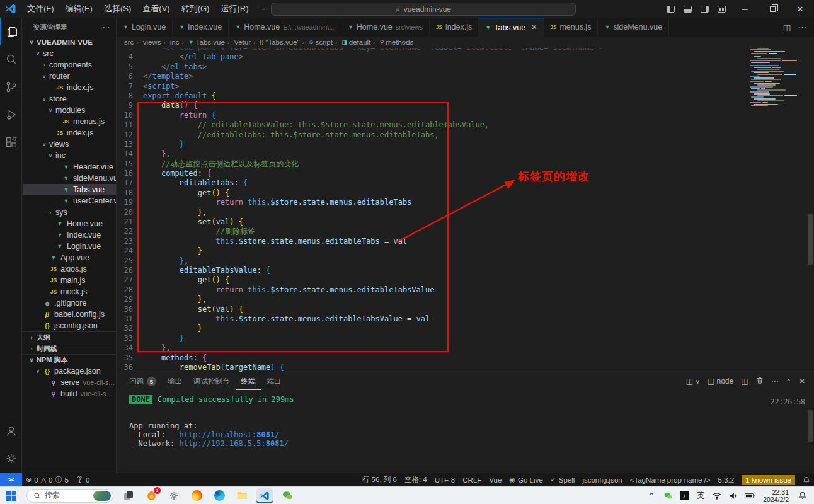 This screenshot has width=814, height=504. Describe the element at coordinates (352, 42) in the screenshot. I see `breadcrumb-item-default: ›◨default` at that location.